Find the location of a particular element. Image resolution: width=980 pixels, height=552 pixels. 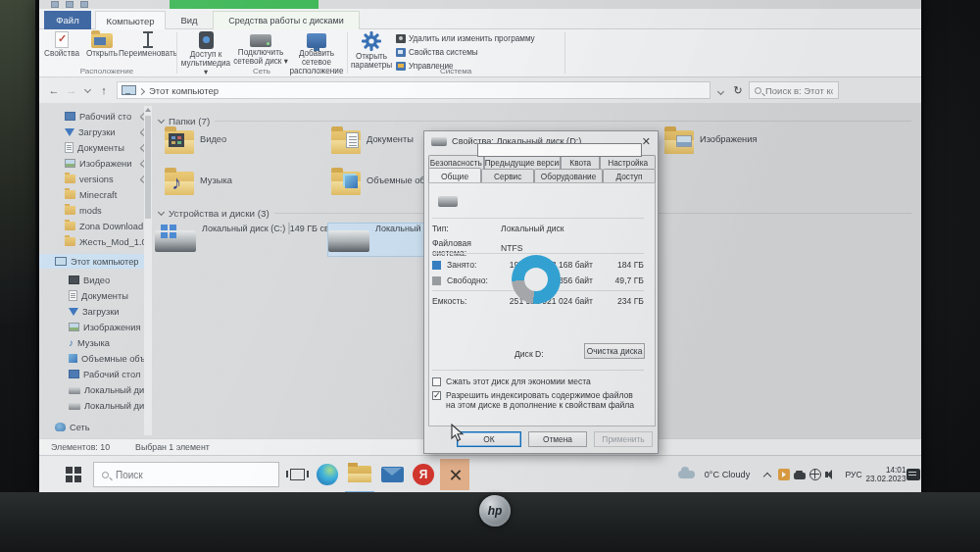

sidebar-item-downloads-pc: Загрузки is located at coordinates (94, 312).